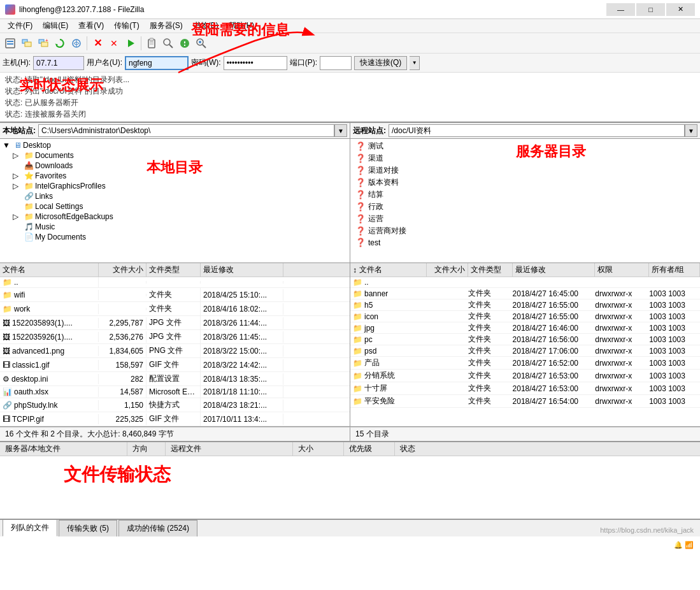  Describe the element at coordinates (651, 10) in the screenshot. I see `window-controls: — □ ✕` at that location.